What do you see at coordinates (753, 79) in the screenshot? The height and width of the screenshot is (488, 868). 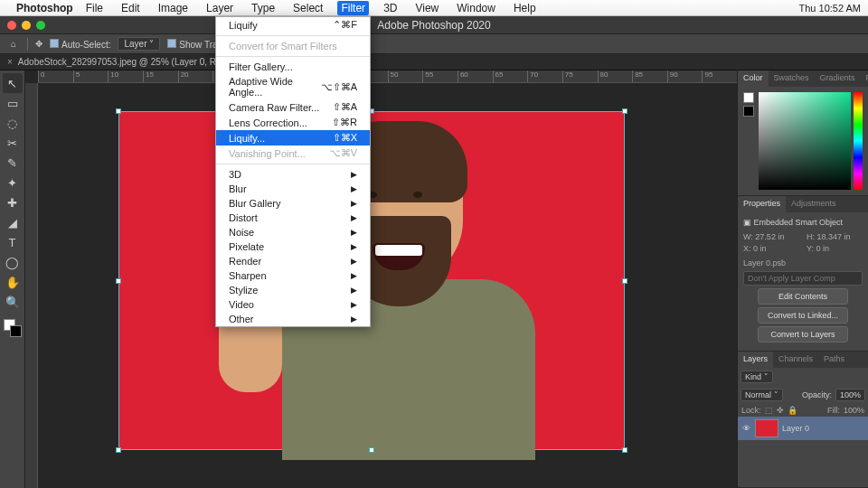 I see `panel-tab: Color` at bounding box center [753, 79].